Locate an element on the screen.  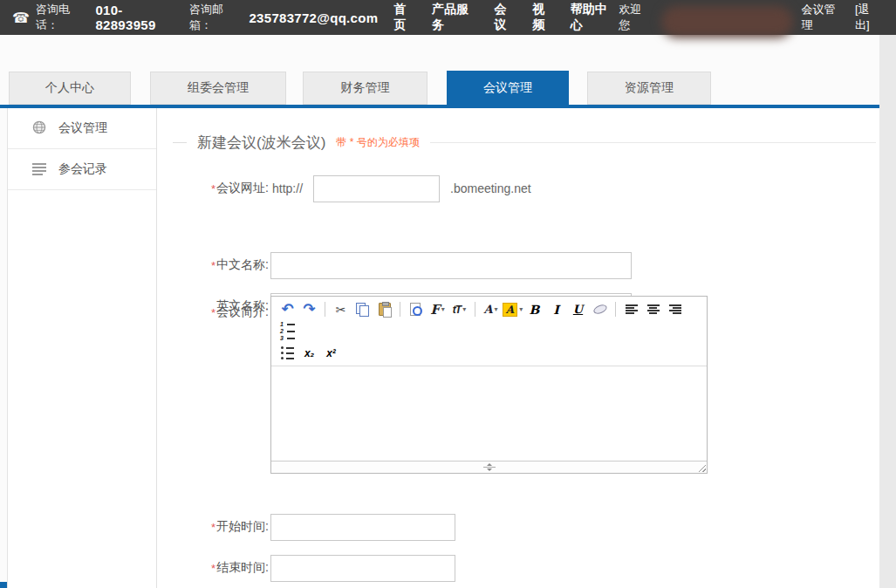
phone-number: 010-82893959 is located at coordinates (139, 17).